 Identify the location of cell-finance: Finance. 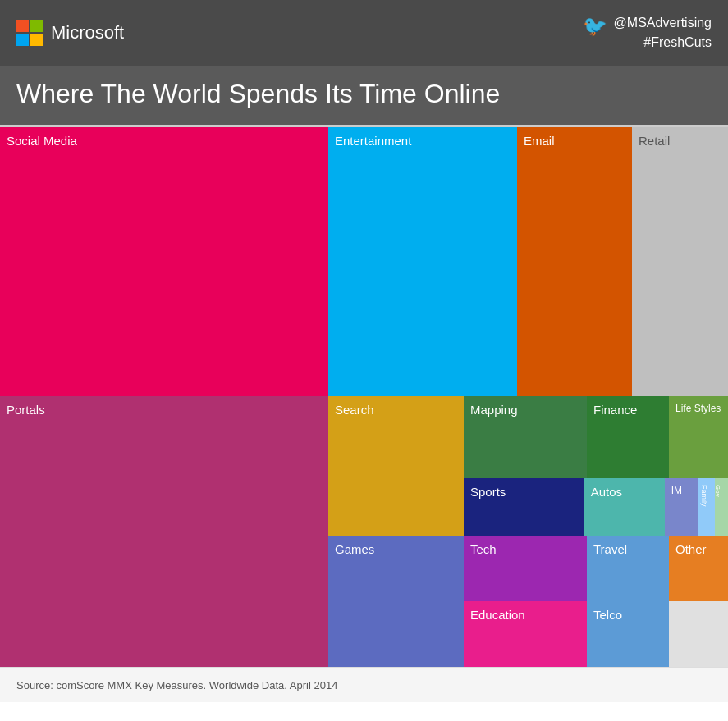
(628, 437).